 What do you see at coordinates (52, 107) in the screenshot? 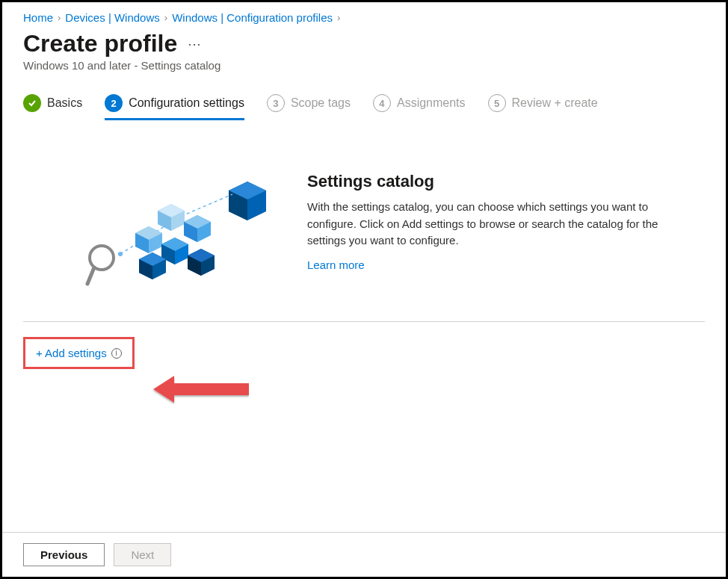
I see `step-basics: Basics` at bounding box center [52, 107].